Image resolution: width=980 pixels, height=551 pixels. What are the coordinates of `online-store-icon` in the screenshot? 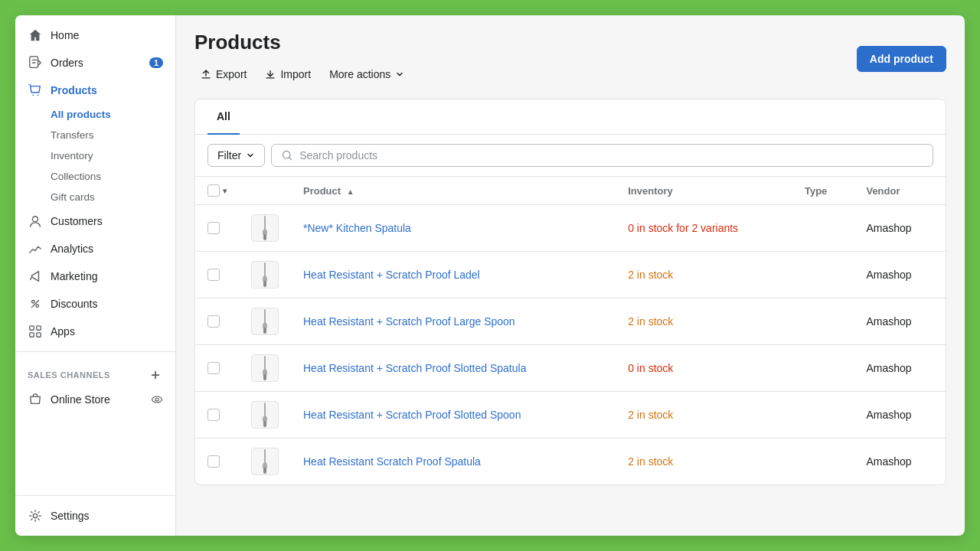 It's located at (35, 399).